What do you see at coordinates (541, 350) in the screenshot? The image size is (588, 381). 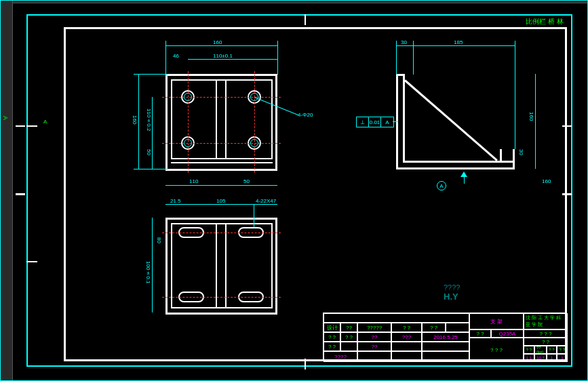 I see `tb-cell: ??(kg)` at bounding box center [541, 350].